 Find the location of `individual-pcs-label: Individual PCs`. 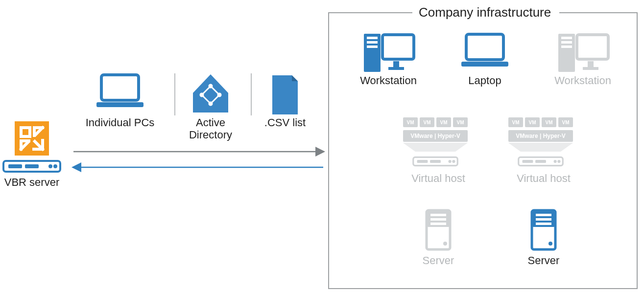

individual-pcs-label: Individual PCs is located at coordinates (120, 122).